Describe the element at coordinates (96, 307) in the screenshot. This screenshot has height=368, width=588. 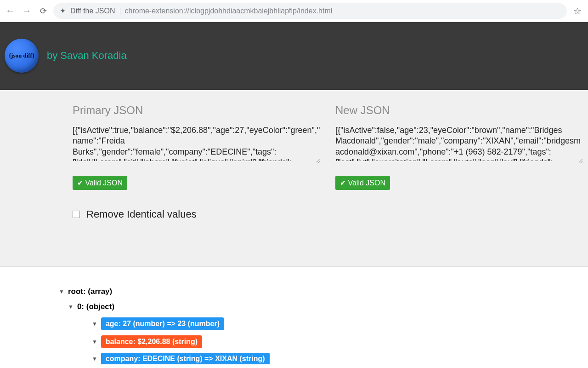
I see `tree-node-0-label: 0: (object)` at that location.